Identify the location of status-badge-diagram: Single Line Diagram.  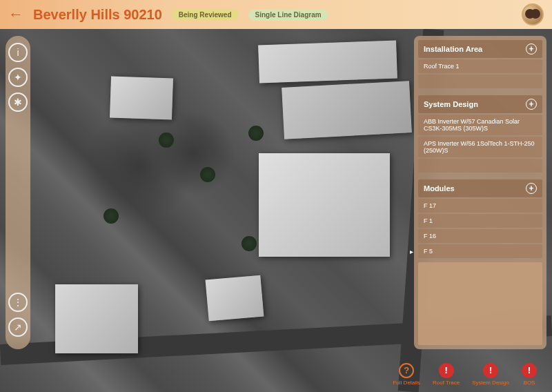
(288, 15).